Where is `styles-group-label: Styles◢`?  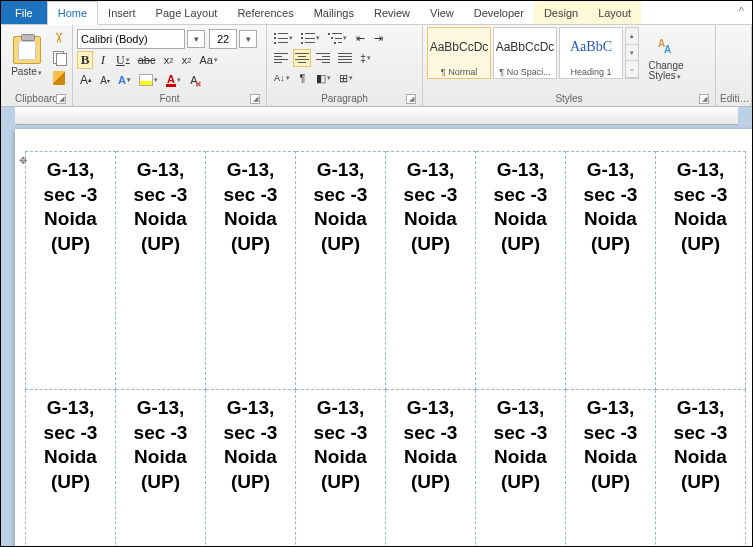
styles-group-label: Styles◢ is located at coordinates (569, 98).